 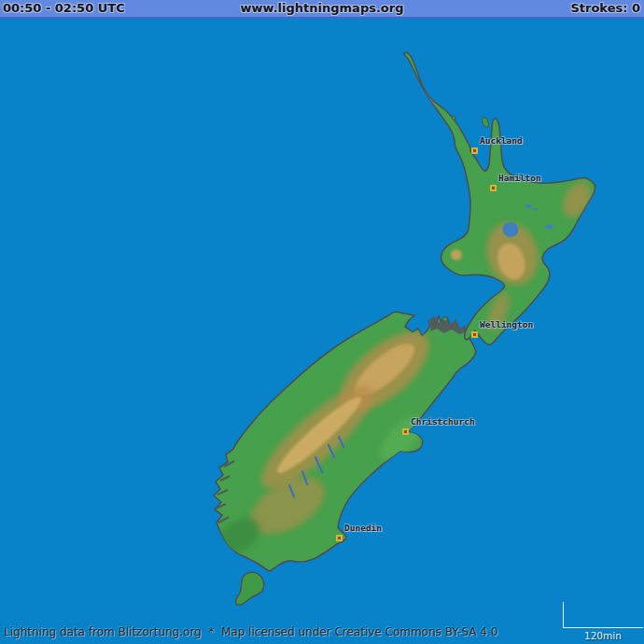 I want to click on attribution-text: Lightning data from Blitzortung.org * Ma…, so click(x=250, y=632).